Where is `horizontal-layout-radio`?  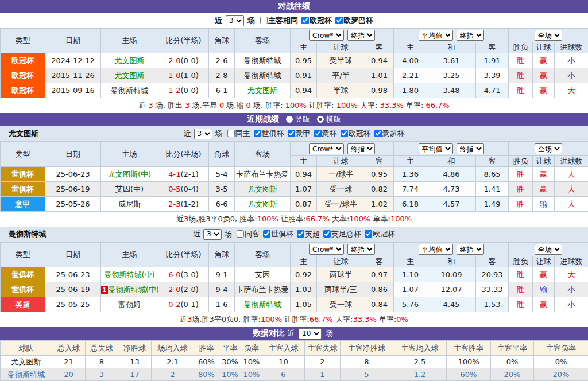 horizontal-layout-radio is located at coordinates (320, 119).